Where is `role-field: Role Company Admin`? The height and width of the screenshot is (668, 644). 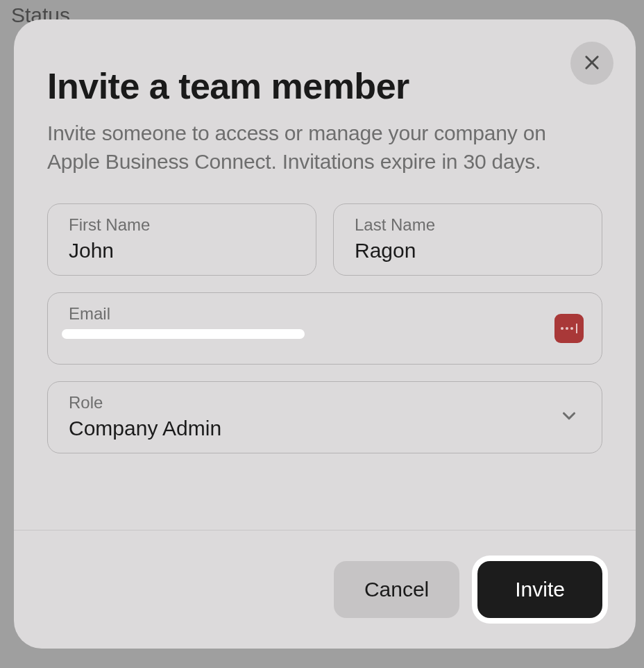
role-field: Role Company Admin is located at coordinates (325, 417).